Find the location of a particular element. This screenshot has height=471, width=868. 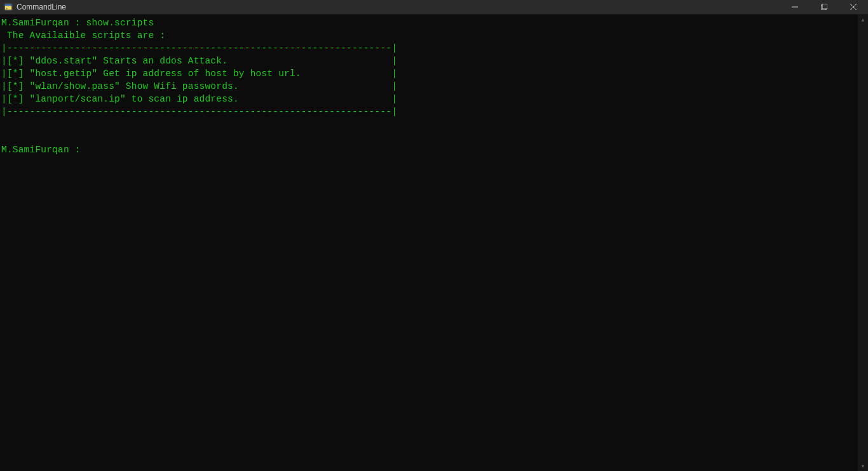

maximize-button is located at coordinates (824, 8).